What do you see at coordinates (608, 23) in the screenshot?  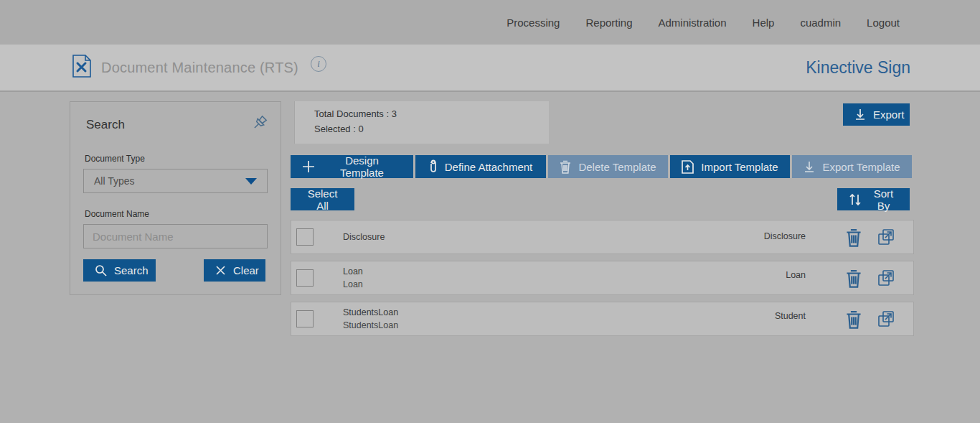 I see `nav-reporting: Reporting` at bounding box center [608, 23].